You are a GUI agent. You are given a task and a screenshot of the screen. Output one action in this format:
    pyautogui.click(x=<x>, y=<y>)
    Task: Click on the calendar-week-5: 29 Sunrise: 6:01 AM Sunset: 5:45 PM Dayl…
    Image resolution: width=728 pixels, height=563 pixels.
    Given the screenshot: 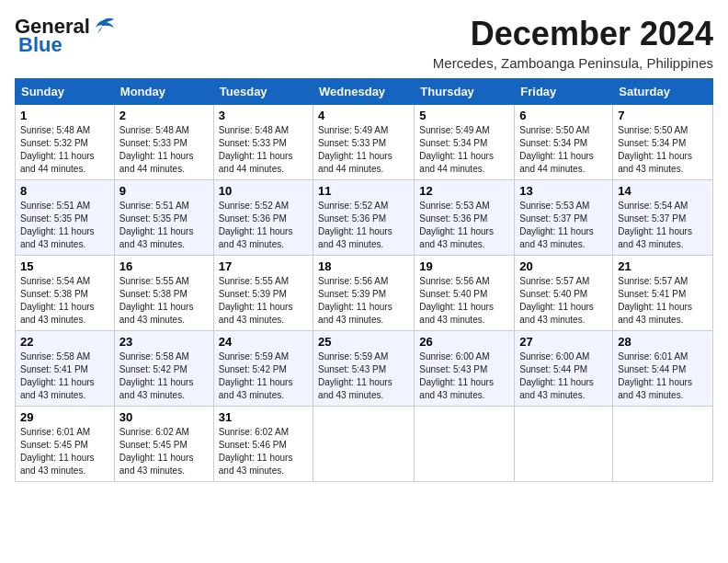 What is the action you would take?
    pyautogui.click(x=364, y=444)
    